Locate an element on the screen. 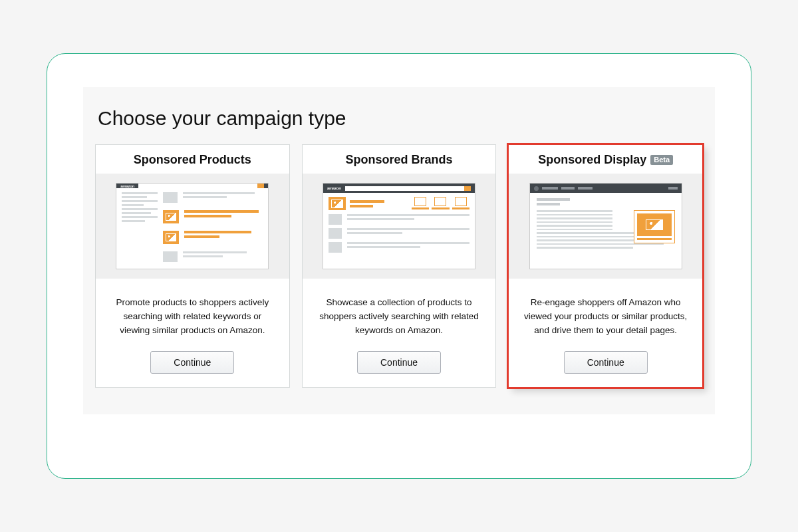 This screenshot has width=798, height=532. card-title: Sponsored Display Beta is located at coordinates (605, 160).